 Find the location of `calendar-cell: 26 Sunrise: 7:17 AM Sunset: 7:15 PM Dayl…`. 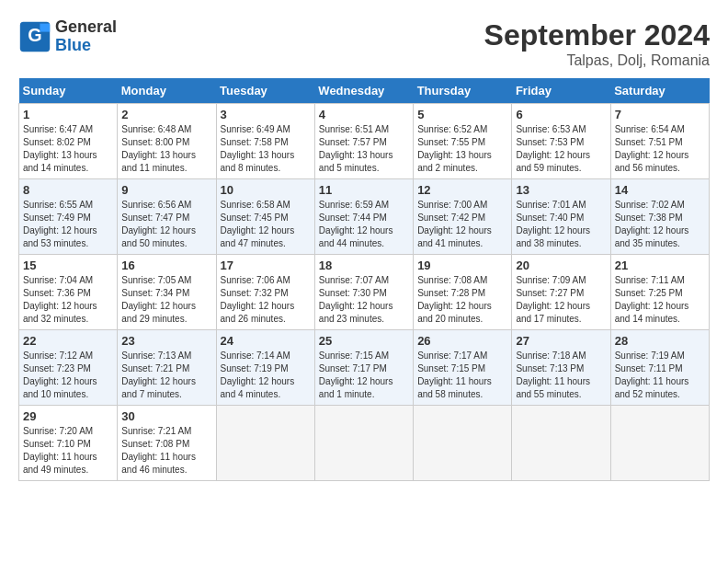

calendar-cell: 26 Sunrise: 7:17 AM Sunset: 7:15 PM Dayl… is located at coordinates (463, 368).